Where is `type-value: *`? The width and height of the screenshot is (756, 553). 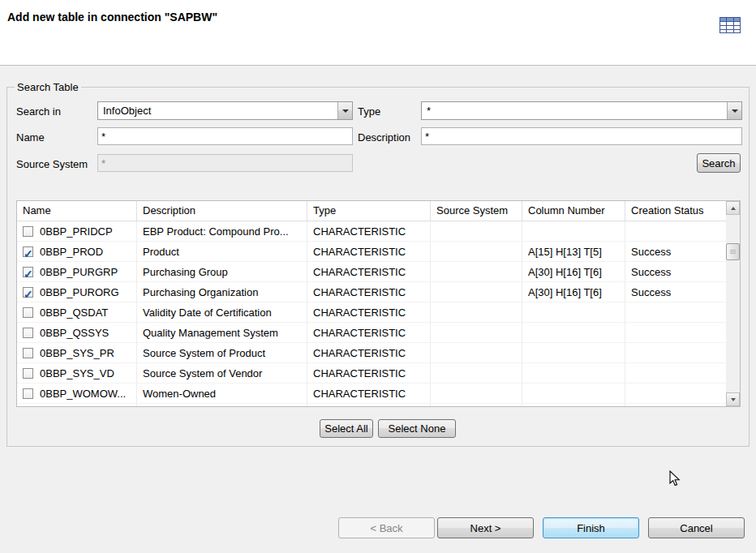
type-value: * is located at coordinates (428, 110).